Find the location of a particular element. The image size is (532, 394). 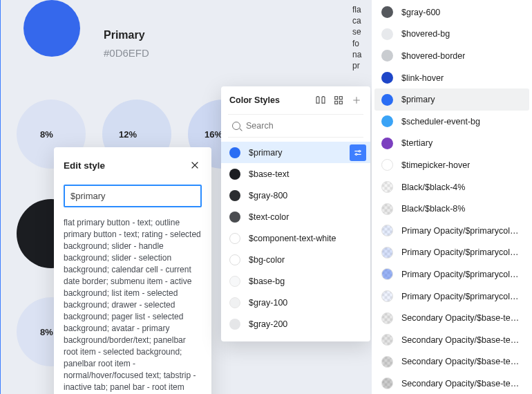

color-list-row: $hovered-border is located at coordinates (452, 56).